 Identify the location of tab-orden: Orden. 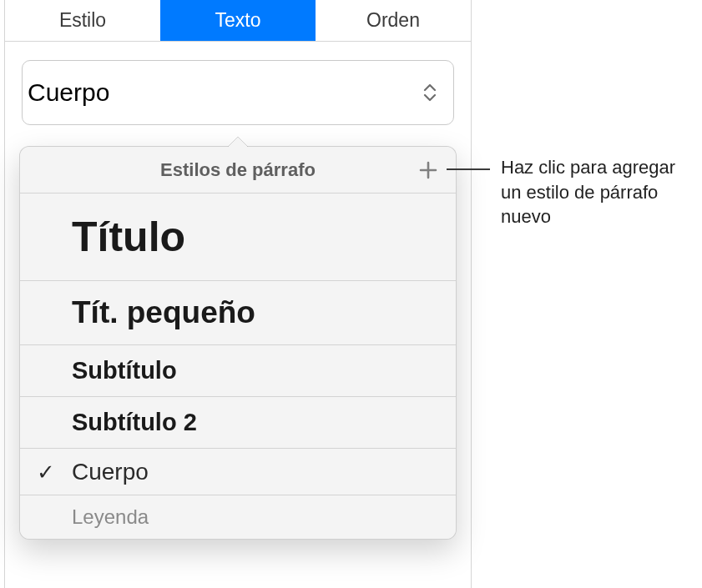
(393, 20).